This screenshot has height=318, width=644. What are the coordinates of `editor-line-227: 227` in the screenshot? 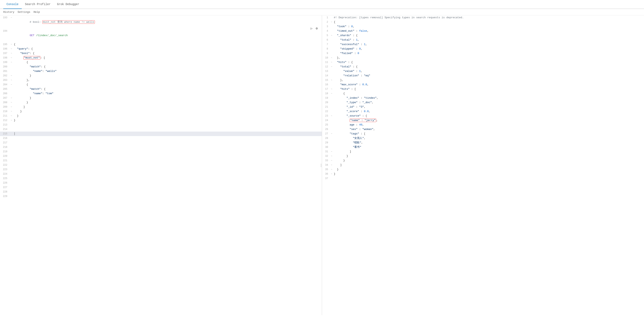 It's located at (161, 187).